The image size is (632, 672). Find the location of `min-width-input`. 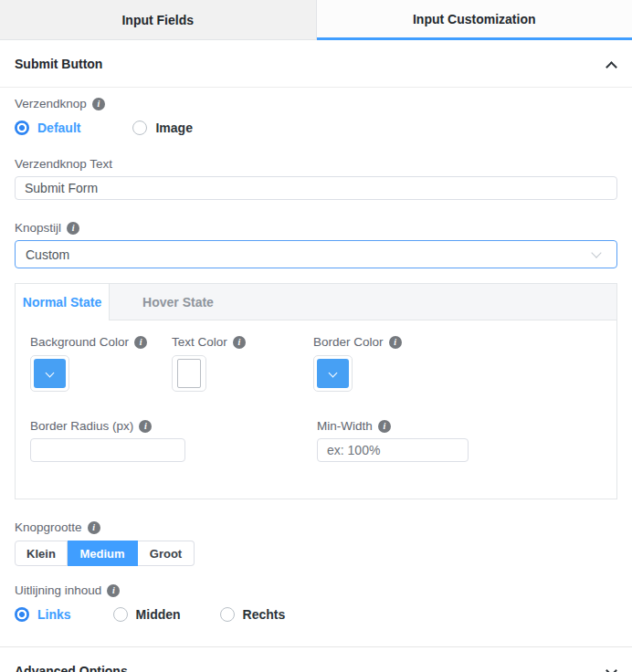

min-width-input is located at coordinates (393, 450).